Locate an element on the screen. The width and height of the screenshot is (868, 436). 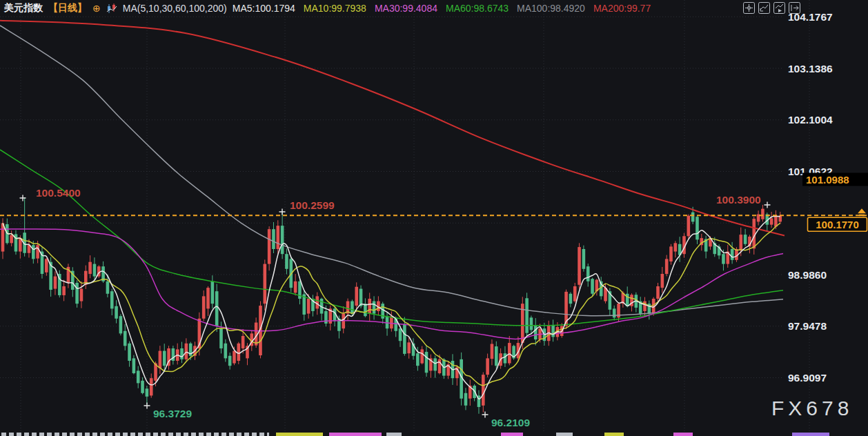
candlestick-mini-icon is located at coordinates (112, 8).